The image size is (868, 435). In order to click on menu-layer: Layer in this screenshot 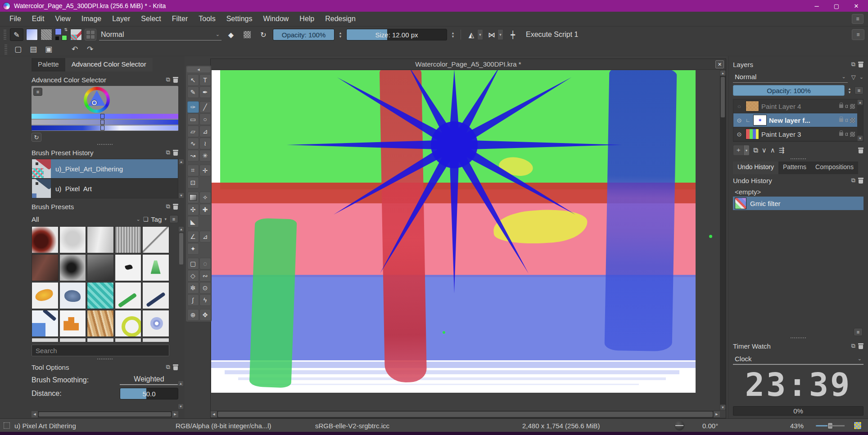, I will do `click(121, 19)`.